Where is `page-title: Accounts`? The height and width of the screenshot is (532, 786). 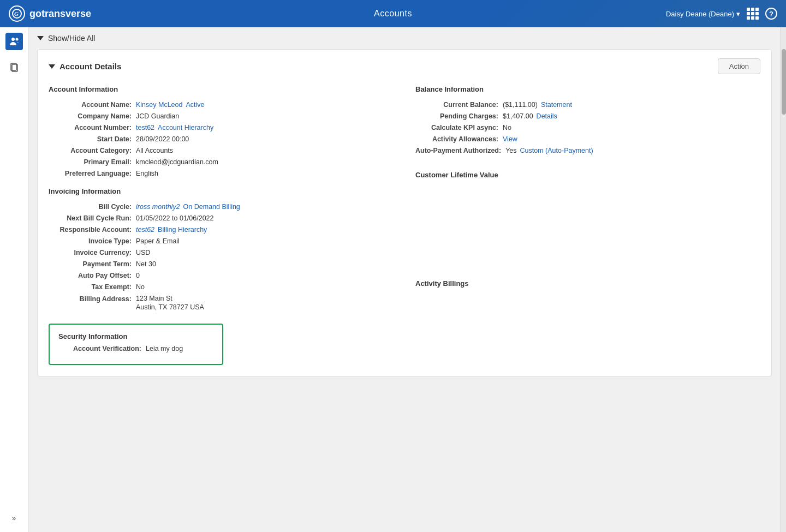
page-title: Accounts is located at coordinates (393, 14).